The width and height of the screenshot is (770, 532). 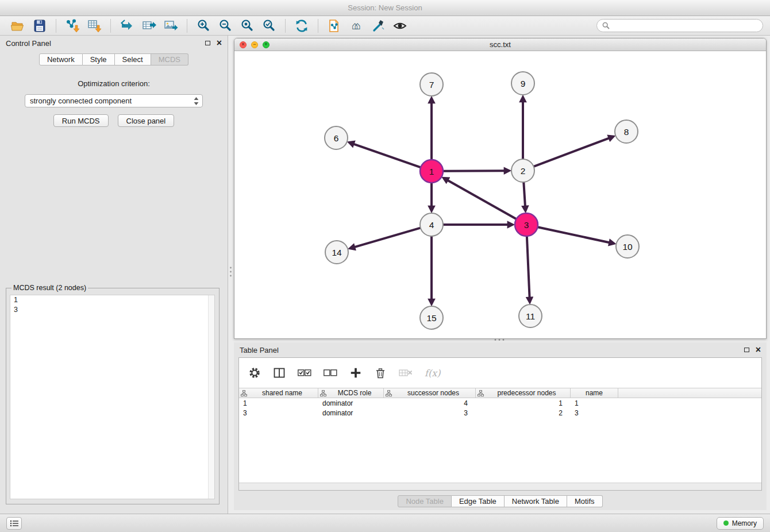 What do you see at coordinates (133, 60) in the screenshot?
I see `tab-select: Select` at bounding box center [133, 60].